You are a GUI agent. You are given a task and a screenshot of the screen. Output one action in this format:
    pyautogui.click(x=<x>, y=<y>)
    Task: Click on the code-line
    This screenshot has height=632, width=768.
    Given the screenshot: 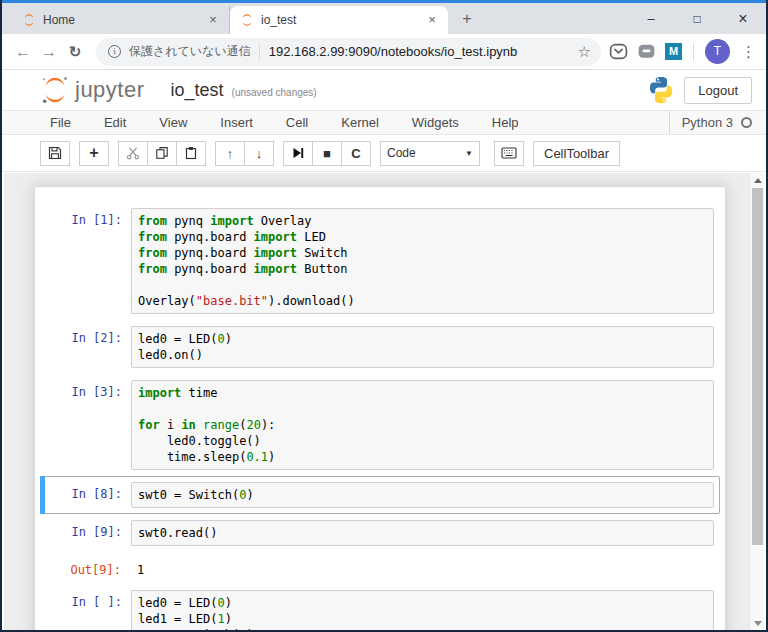 What is the action you would take?
    pyautogui.click(x=422, y=285)
    